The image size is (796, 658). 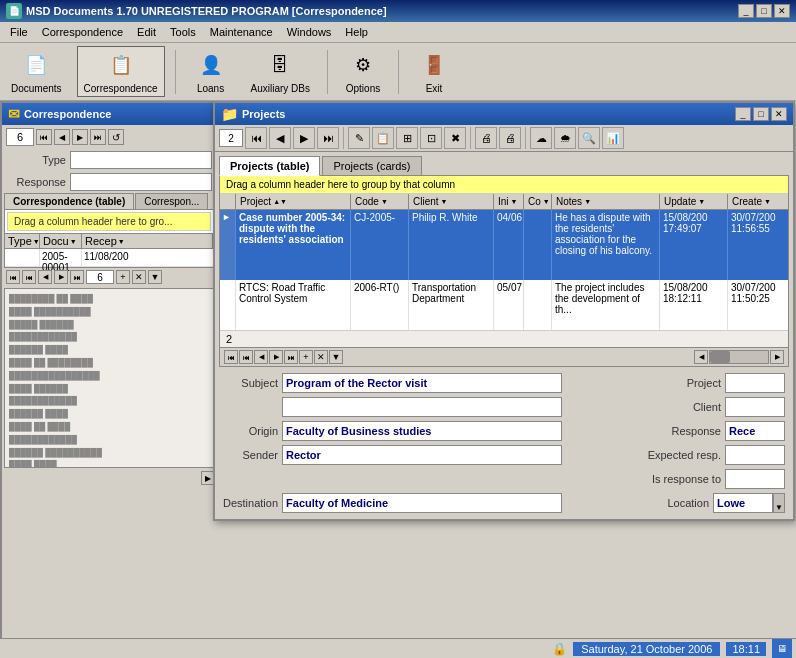 What do you see at coordinates (270, 166) in the screenshot?
I see `tab-projects-table: Projects (table)` at bounding box center [270, 166].